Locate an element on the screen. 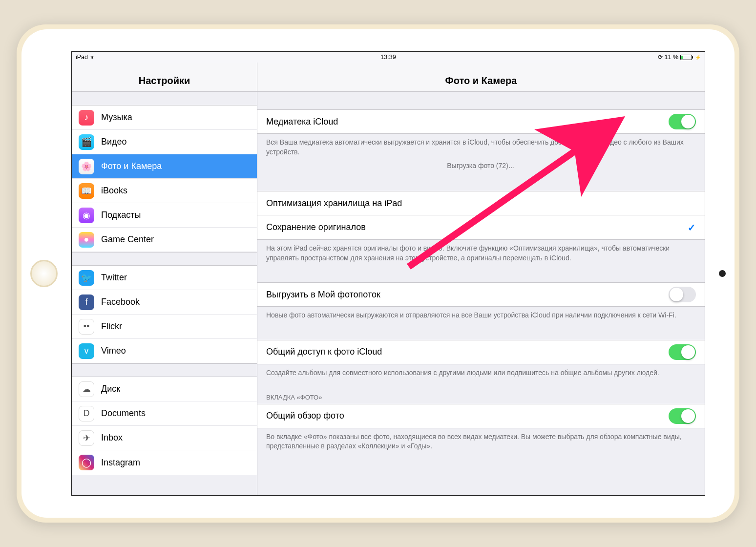 The height and width of the screenshot is (547, 756). toggle-icloud-library is located at coordinates (682, 122).